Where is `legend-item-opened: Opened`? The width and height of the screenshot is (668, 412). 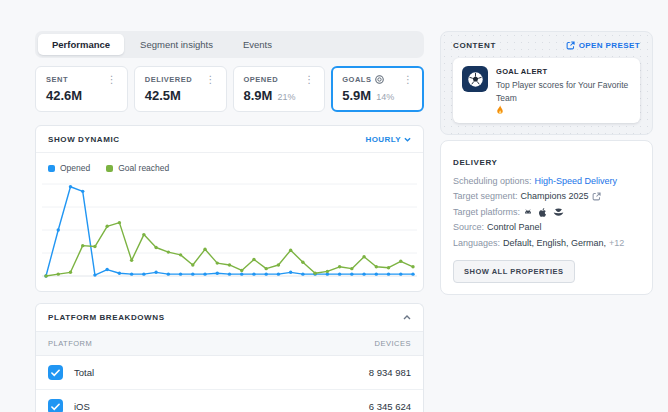 legend-item-opened: Opened is located at coordinates (69, 168).